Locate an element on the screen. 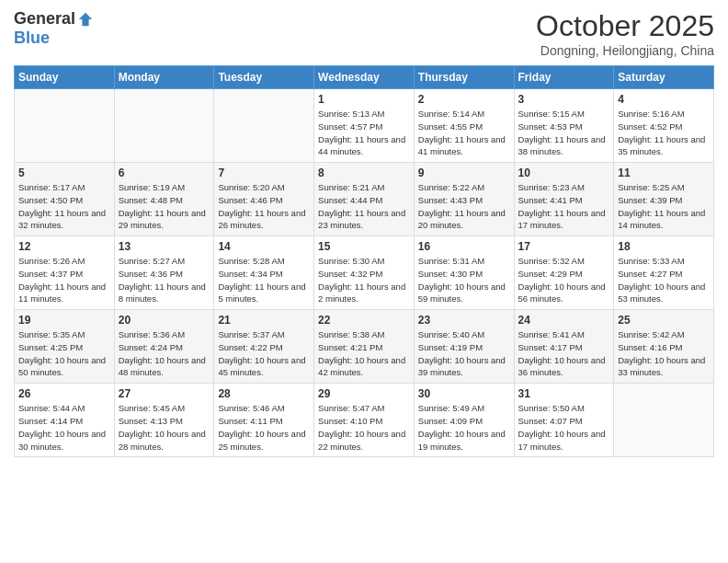 The height and width of the screenshot is (563, 728). sunrise-text: Sunrise: 5:26 AM is located at coordinates (51, 261).